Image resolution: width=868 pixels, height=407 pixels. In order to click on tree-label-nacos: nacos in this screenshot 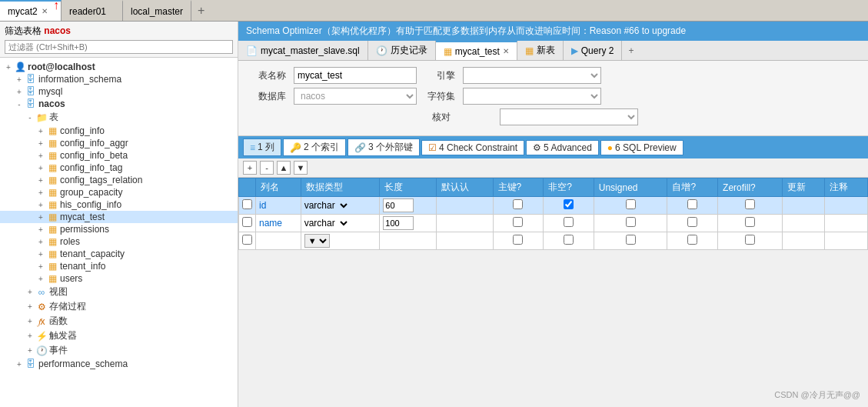, I will do `click(52, 104)`.